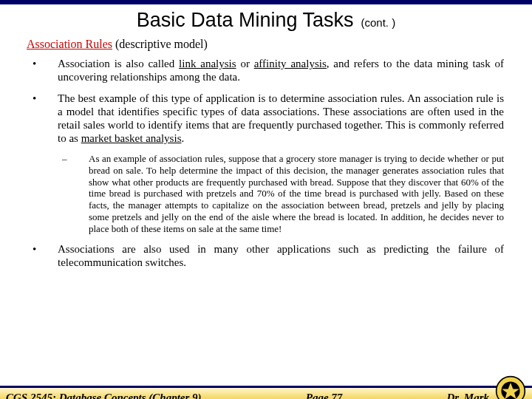 The image size is (532, 399). I want to click on bullet-list: • Associations are also used in many oth…, so click(268, 256).